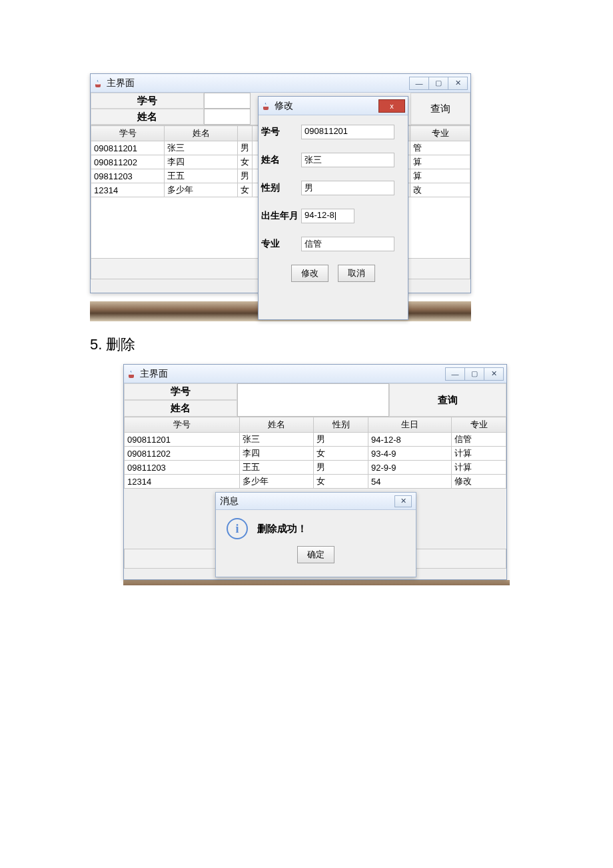 This screenshot has height=868, width=613. What do you see at coordinates (419, 83) in the screenshot?
I see `minimize-button: —` at bounding box center [419, 83].